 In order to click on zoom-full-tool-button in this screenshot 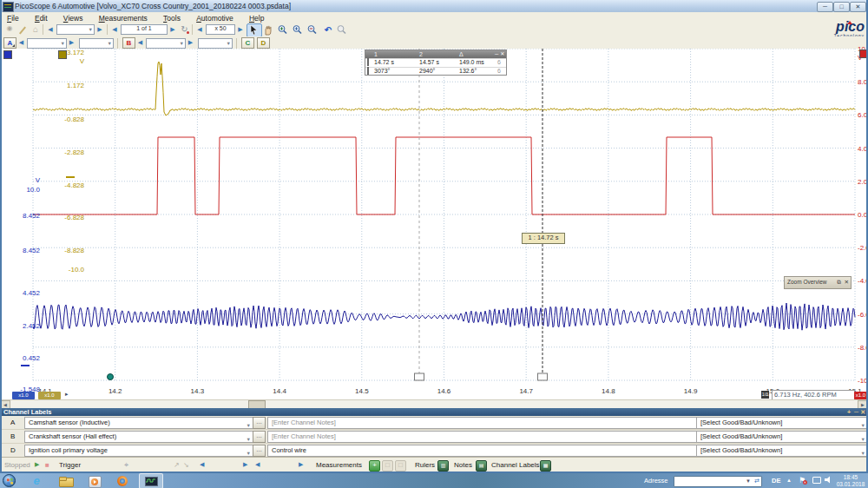, I will do `click(343, 30)`.